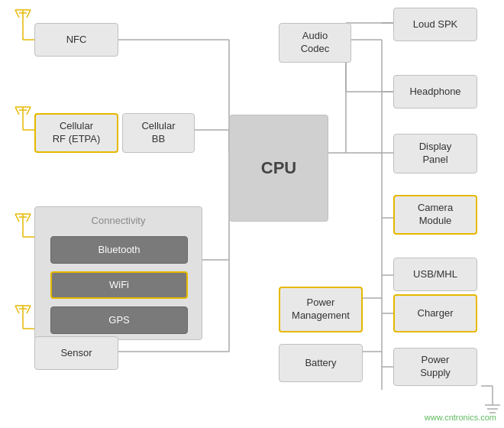  What do you see at coordinates (435, 24) in the screenshot?
I see `loud-spk-box: Loud SPK` at bounding box center [435, 24].